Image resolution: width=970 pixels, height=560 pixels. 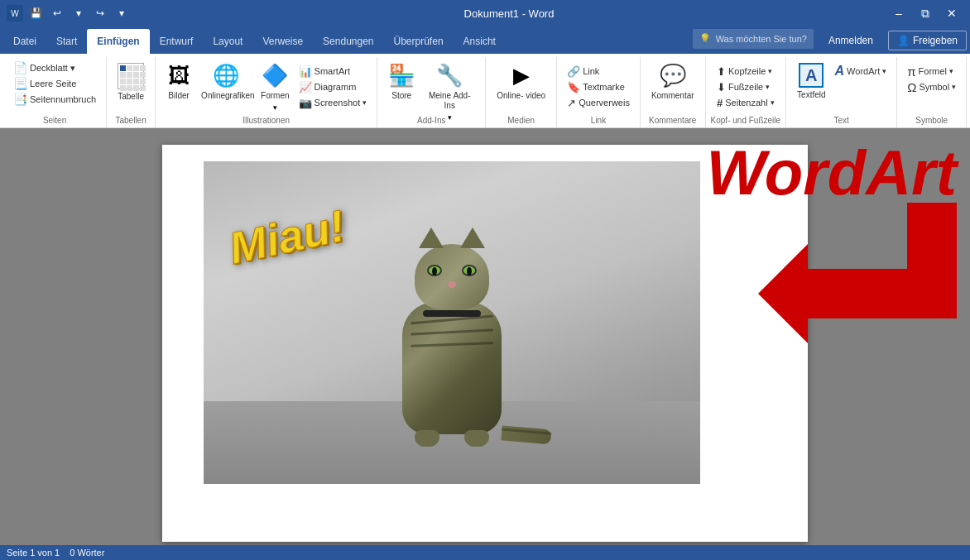 I want to click on ribbon-group-symbole: π Formel ▾ Ω Symbol ▾ Symbole, so click(x=932, y=93).